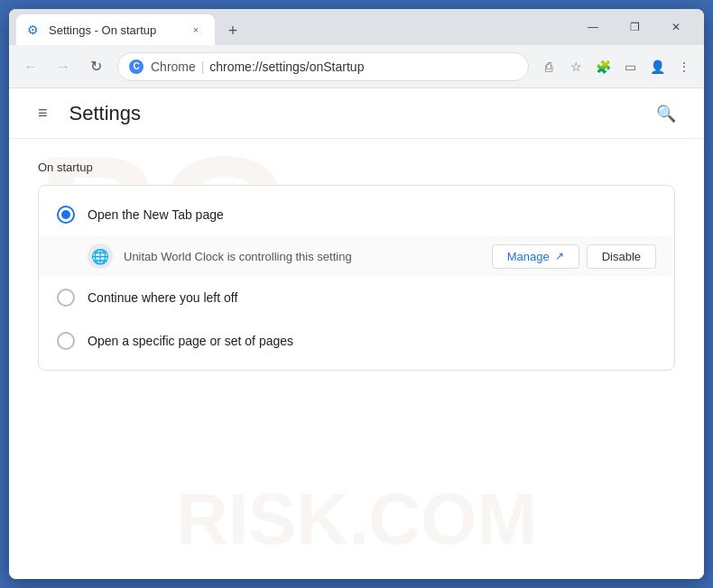 The height and width of the screenshot is (588, 713). Describe the element at coordinates (356, 27) in the screenshot. I see `title-bar: ⚙ Settings - On startup × + — ❐ ✕` at that location.